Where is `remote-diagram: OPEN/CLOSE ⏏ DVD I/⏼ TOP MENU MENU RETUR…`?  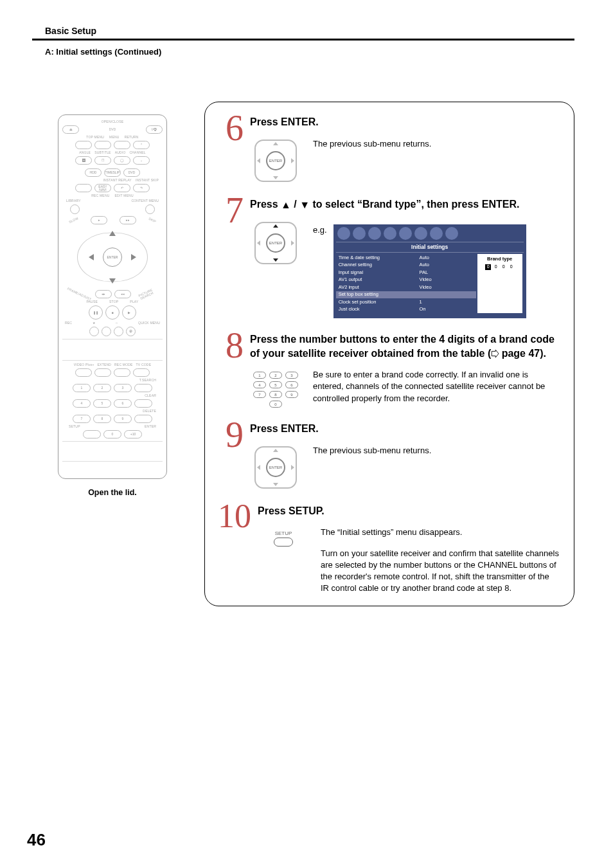
remote-diagram: OPEN/CLOSE ⏏ DVD I/⏼ TOP MENU MENU RETUR… is located at coordinates (112, 297).